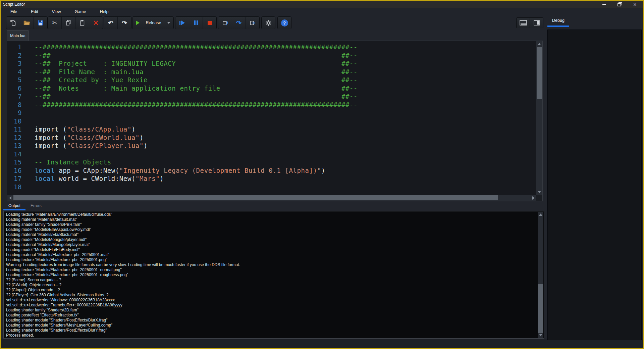  Describe the element at coordinates (104, 12) in the screenshot. I see `menu-help: Help` at that location.